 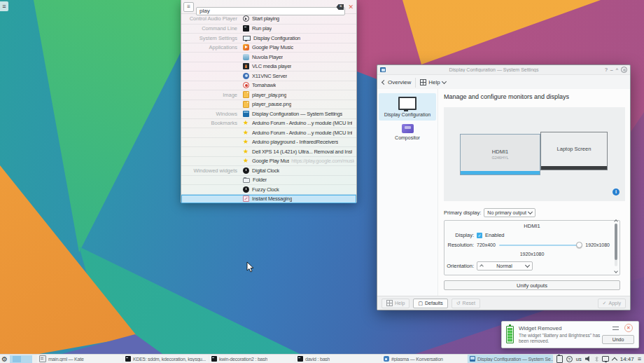 I want to click on chevron-left-icon, so click(x=384, y=83).